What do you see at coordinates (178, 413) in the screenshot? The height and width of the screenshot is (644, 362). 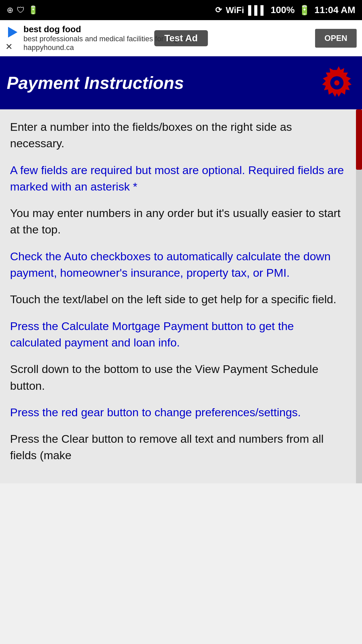 I see `instruction-paragraph-8: Press the red gear button to change pref…` at bounding box center [178, 413].